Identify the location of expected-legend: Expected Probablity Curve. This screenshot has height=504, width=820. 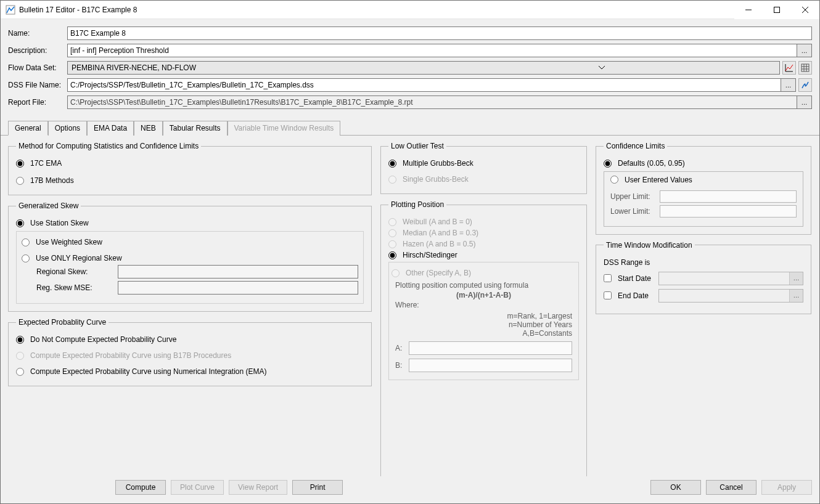
(62, 322).